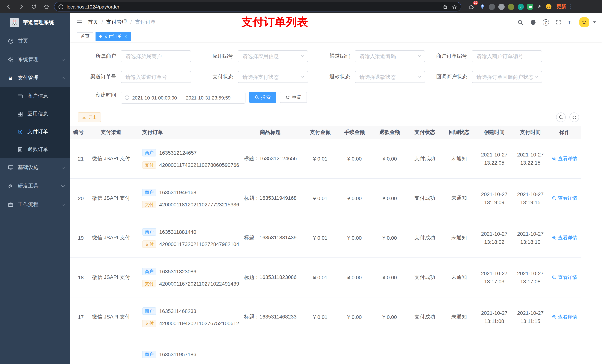 This screenshot has height=364, width=602. Describe the element at coordinates (35, 60) in the screenshot. I see `sidebar-item-system: 系统管理` at that location.